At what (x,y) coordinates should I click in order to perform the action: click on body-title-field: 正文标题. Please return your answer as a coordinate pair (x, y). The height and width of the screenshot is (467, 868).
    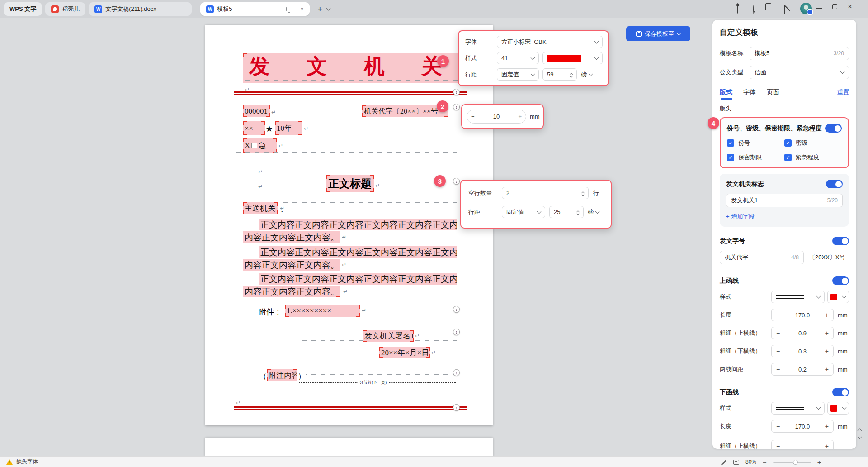
    Looking at the image, I should click on (350, 184).